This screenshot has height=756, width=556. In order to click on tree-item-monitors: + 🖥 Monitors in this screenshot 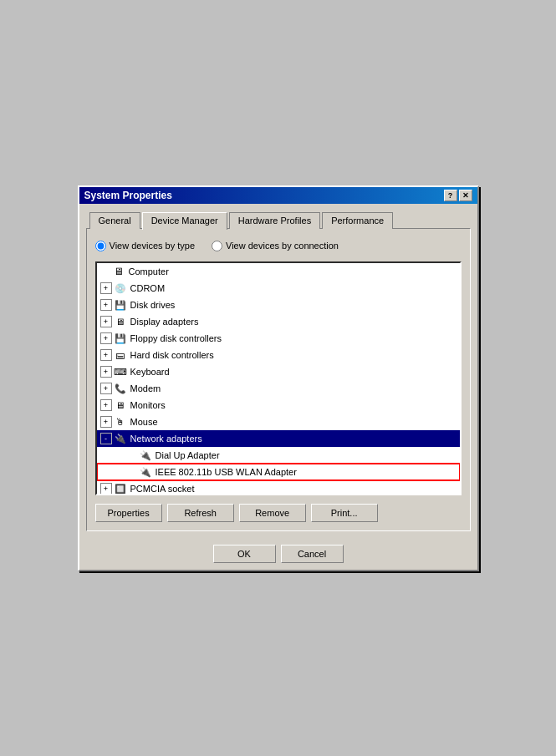, I will do `click(278, 405)`.